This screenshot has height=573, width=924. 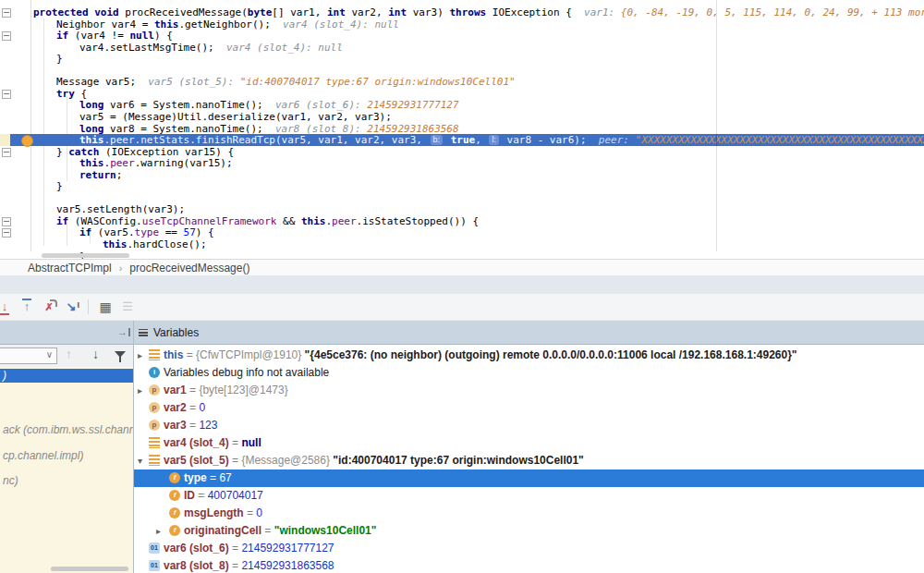 What do you see at coordinates (120, 357) in the screenshot?
I see `filter-frames-icon` at bounding box center [120, 357].